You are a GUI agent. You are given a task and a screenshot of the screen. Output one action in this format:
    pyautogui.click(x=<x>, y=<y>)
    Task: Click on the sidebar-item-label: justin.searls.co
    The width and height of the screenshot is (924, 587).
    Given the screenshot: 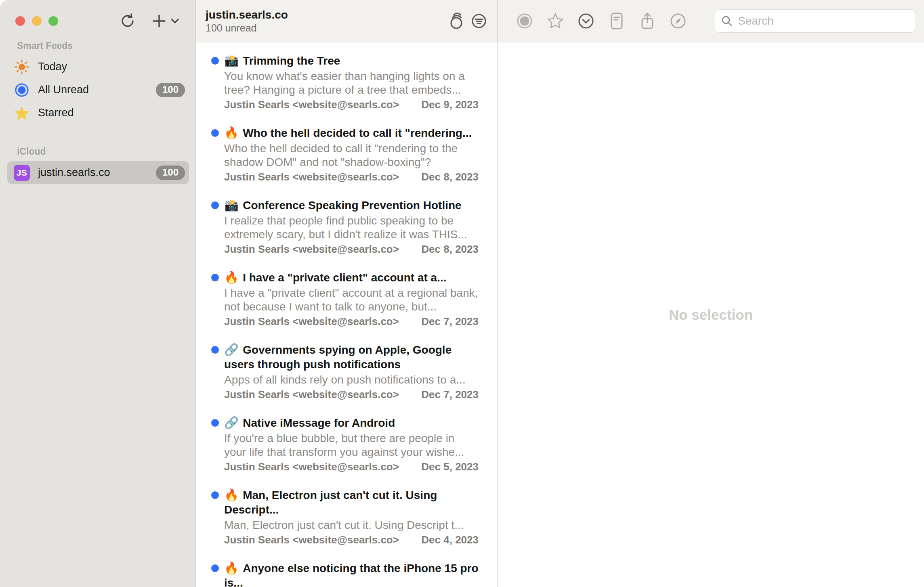 What is the action you would take?
    pyautogui.click(x=97, y=173)
    